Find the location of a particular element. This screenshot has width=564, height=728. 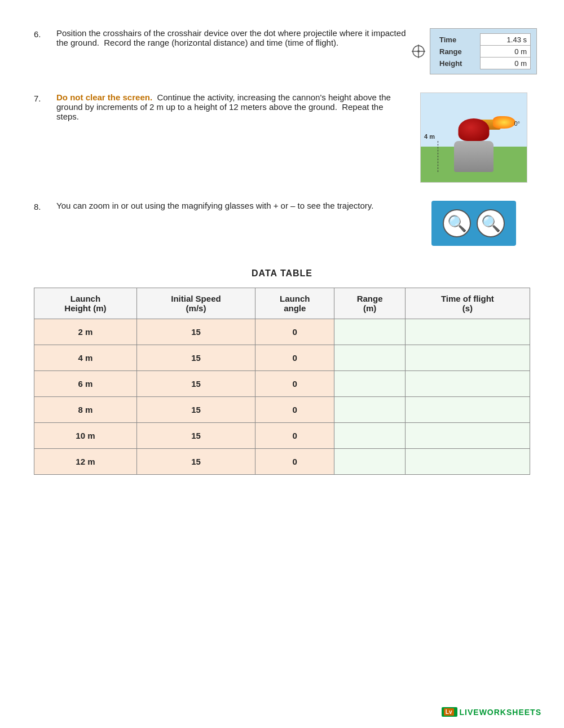

sensor-panel-image: Time 1.43 s Range 0 m Height 0 m is located at coordinates (474, 51).